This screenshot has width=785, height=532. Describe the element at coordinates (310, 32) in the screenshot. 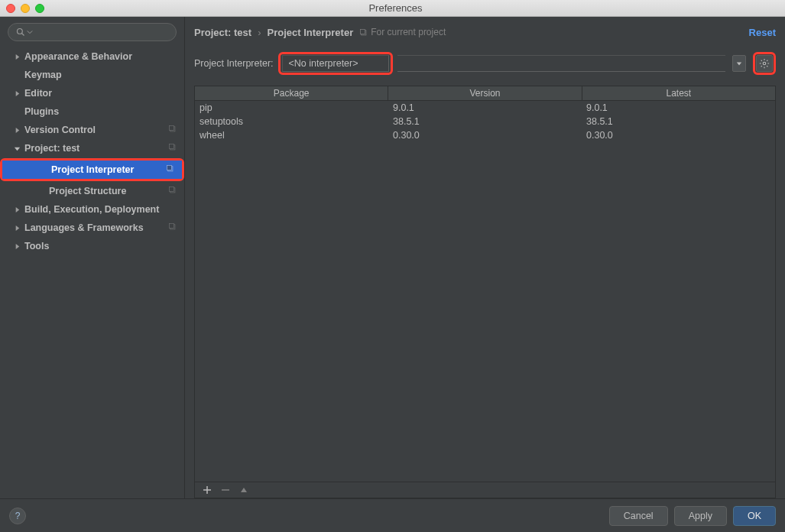

I see `breadcrumb-page: Project Interpreter` at that location.